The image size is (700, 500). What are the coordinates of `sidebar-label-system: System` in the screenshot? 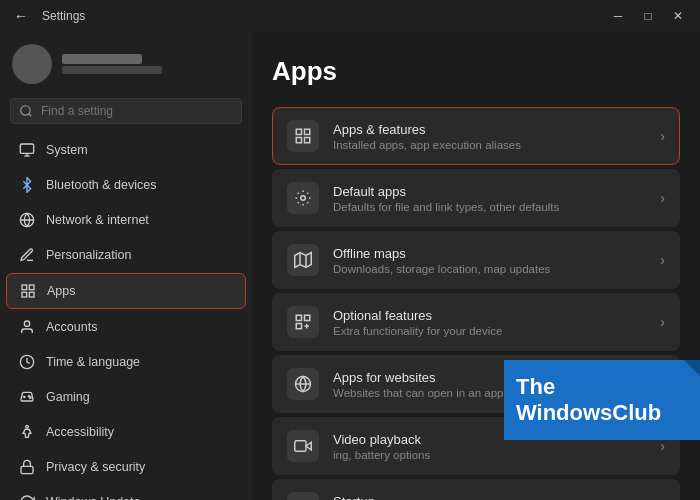 It's located at (67, 150).